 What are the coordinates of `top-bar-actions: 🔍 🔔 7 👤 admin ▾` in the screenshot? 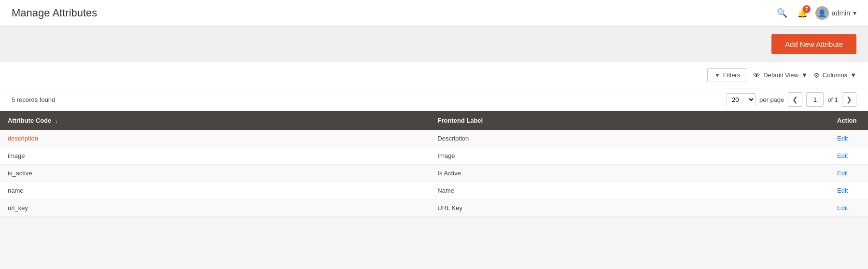 It's located at (816, 13).